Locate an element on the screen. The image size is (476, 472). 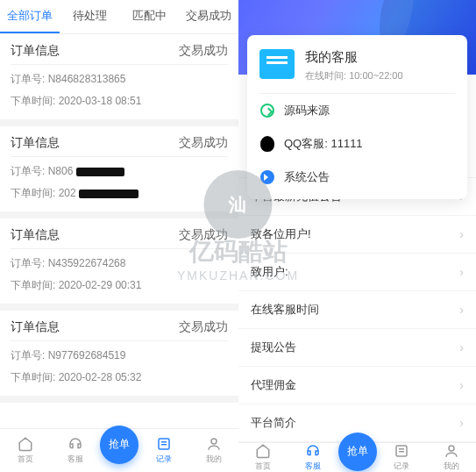
order-card: 订单信息 交易成功 订单号N435922674268 下单时间2020-02-2… is located at coordinates (119, 265).